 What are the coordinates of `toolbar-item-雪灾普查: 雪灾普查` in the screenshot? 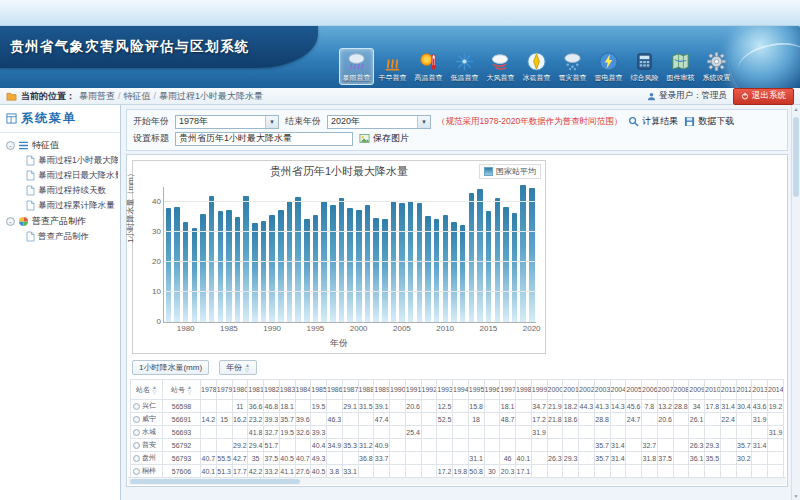 It's located at (572, 66).